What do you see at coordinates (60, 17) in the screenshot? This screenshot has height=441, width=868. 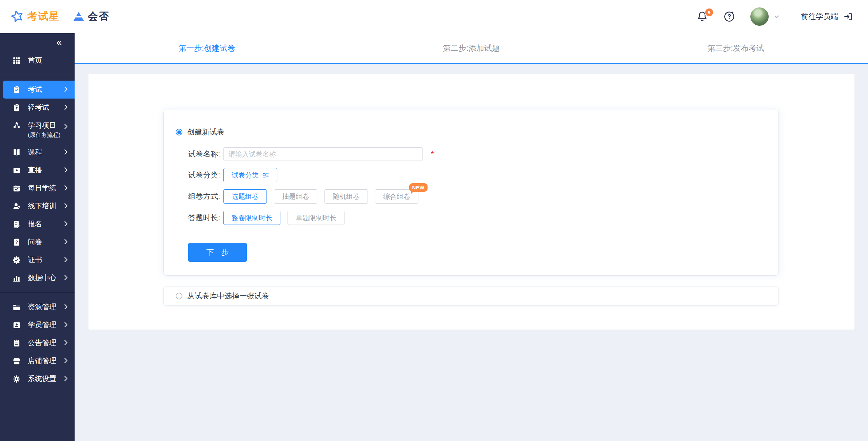 I see `brand-area: 考试星 会否` at bounding box center [60, 17].